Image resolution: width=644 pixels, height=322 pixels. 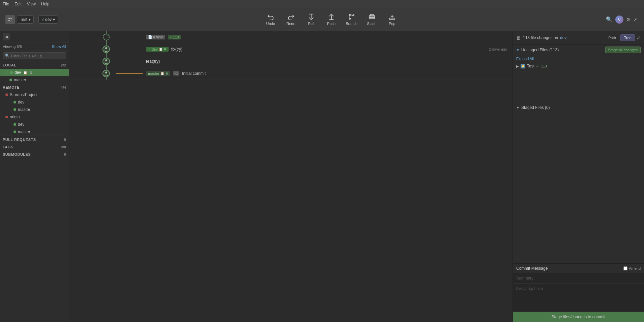 What do you see at coordinates (34, 124) in the screenshot?
I see `sidebar-item-origin-dev: dev` at bounding box center [34, 124].